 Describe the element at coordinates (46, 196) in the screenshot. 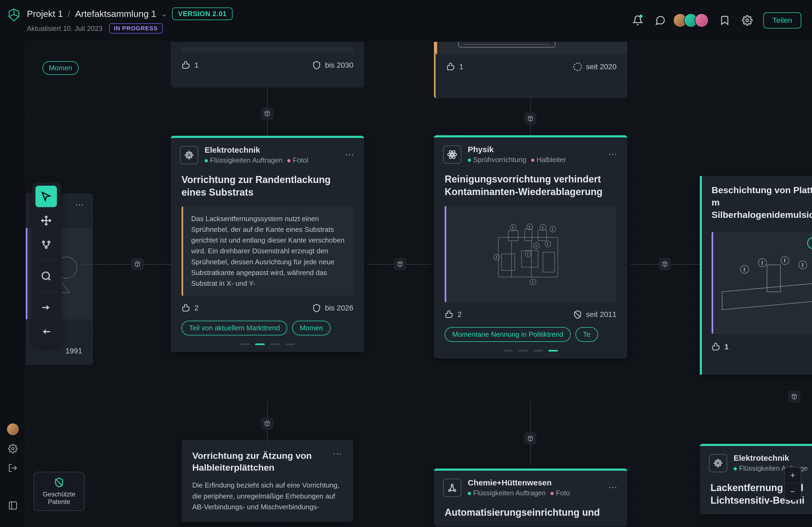

I see `cursor-tool` at that location.